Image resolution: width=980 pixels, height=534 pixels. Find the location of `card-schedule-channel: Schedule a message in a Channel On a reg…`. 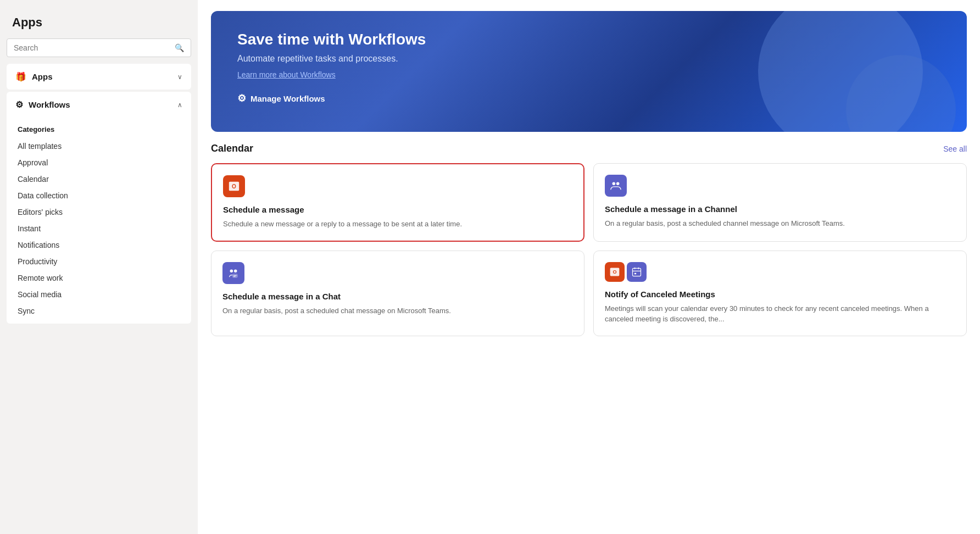

card-schedule-channel: Schedule a message in a Channel On a reg… is located at coordinates (780, 202).